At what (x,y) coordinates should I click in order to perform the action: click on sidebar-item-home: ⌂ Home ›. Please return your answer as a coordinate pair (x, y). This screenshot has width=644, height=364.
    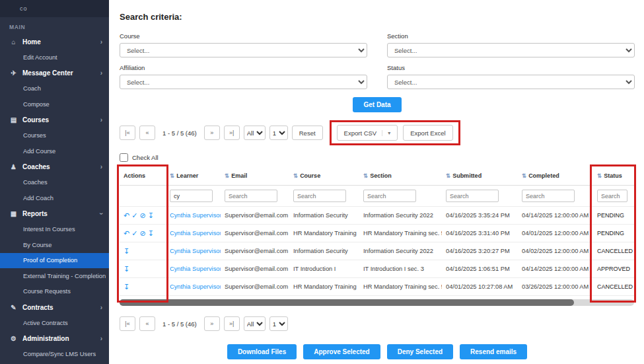
    Looking at the image, I should click on (54, 42).